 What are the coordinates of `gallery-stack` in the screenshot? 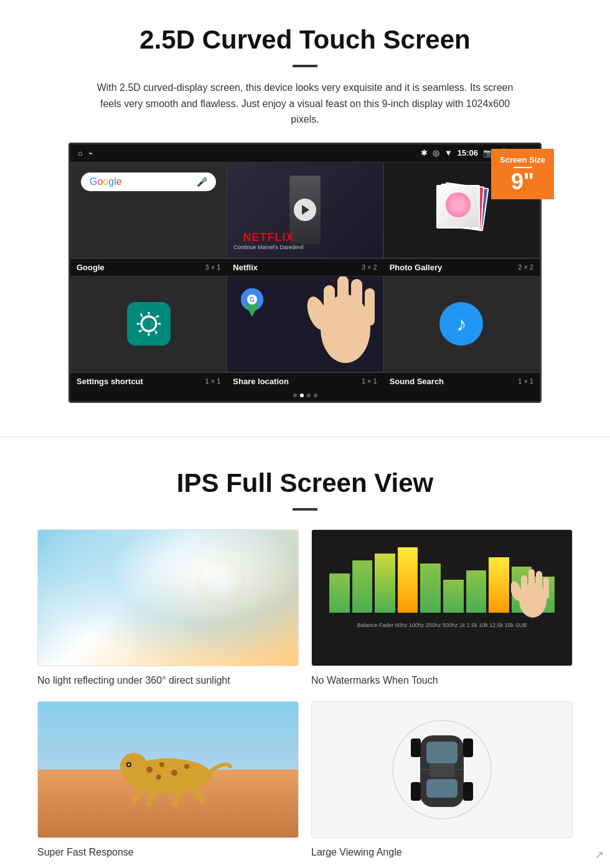 It's located at (461, 210).